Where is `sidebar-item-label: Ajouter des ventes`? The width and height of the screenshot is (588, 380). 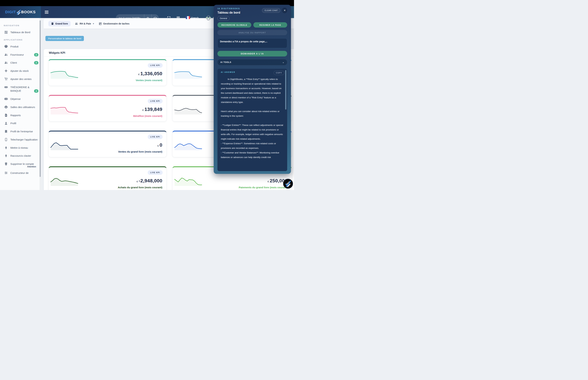
sidebar-item-label: Ajouter des ventes is located at coordinates (24, 79).